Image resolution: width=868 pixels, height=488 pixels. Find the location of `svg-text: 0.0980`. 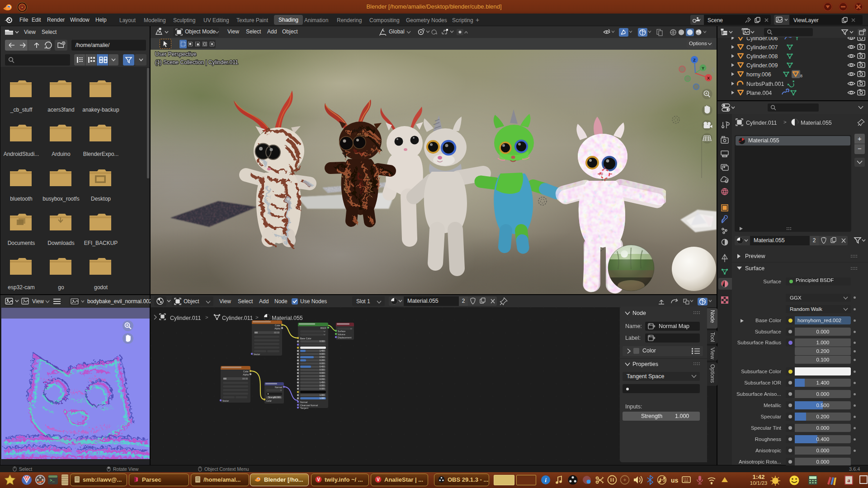

svg-text: 0.0980 is located at coordinates (278, 398).